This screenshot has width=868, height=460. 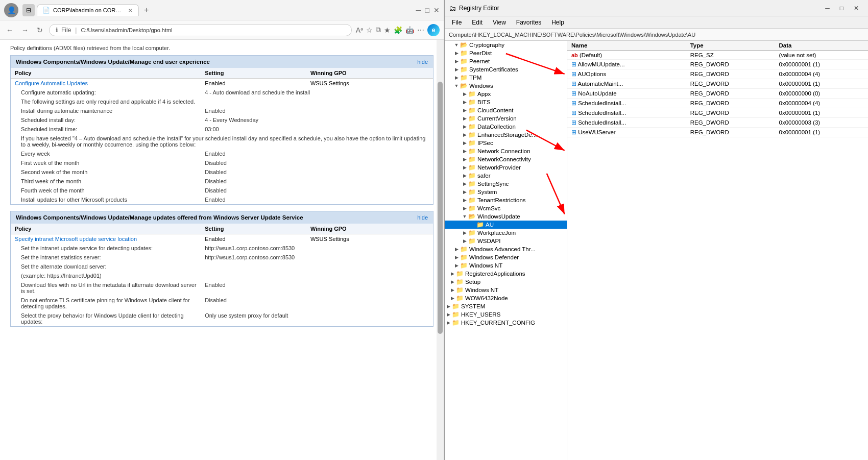 What do you see at coordinates (131, 10) in the screenshot?
I see `tab-close-button: ✕` at bounding box center [131, 10].